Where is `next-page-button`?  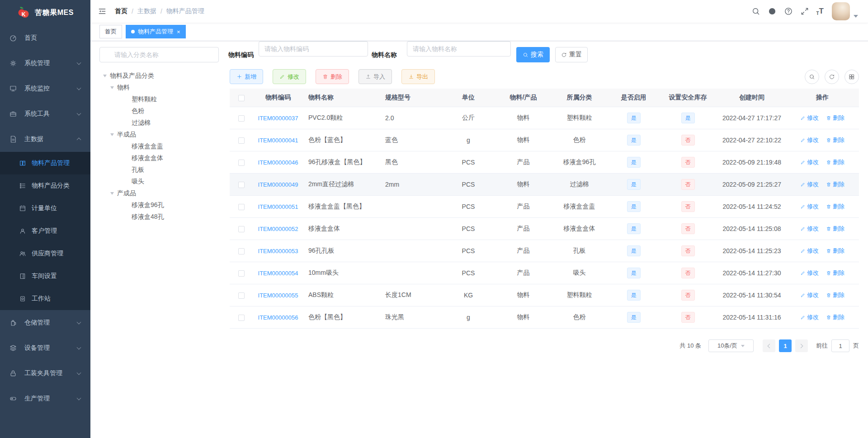 next-page-button is located at coordinates (802, 346).